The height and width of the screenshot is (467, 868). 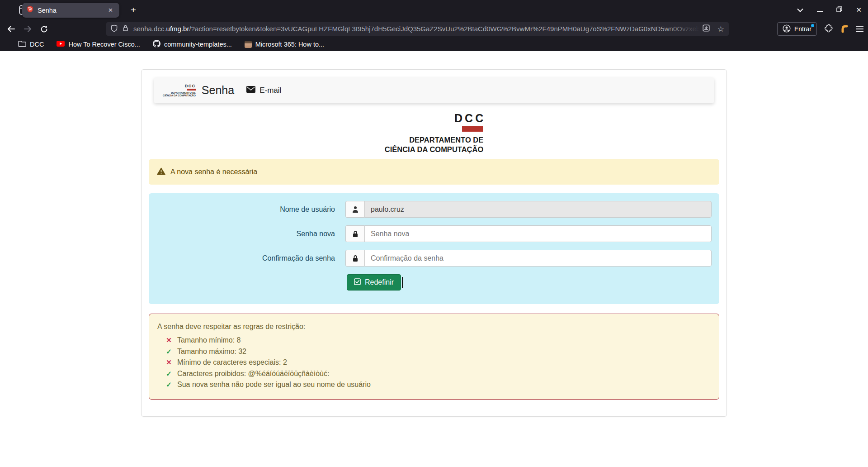 I want to click on rule-text: Mínimo de caracteres especiais: 2, so click(x=232, y=362).